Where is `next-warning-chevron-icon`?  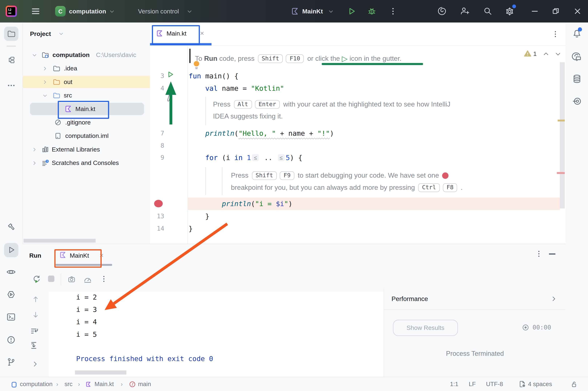
next-warning-chevron-icon is located at coordinates (558, 54).